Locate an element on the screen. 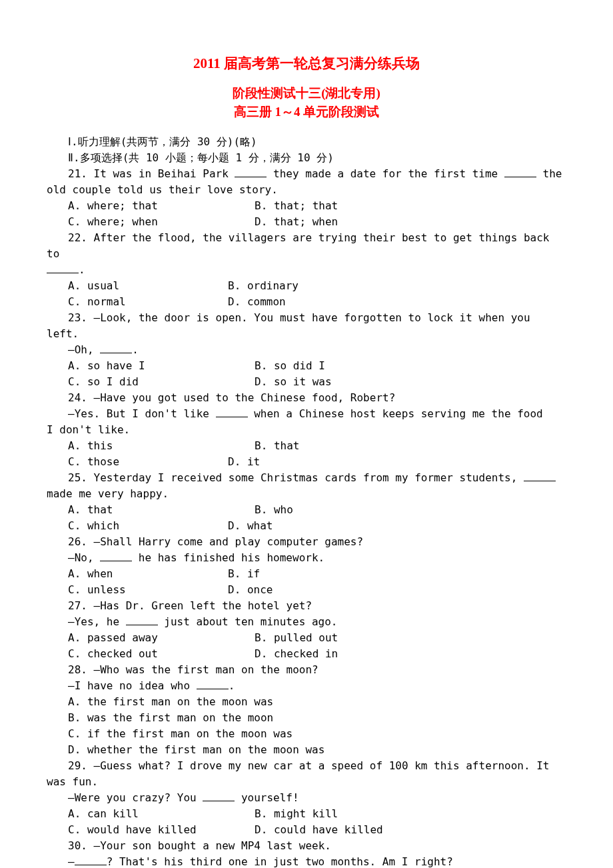 This screenshot has width=613, height=868. title-subtitle-2: 高三册 1～4 单元阶段测试 is located at coordinates (306, 112).